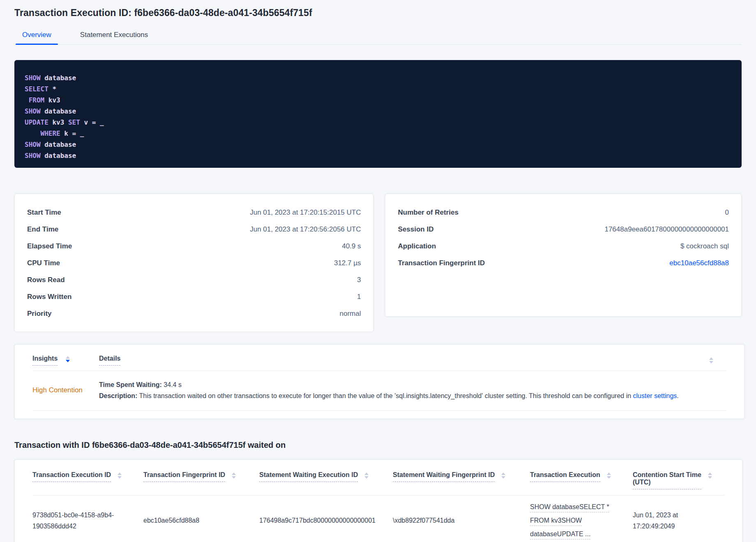 The width and height of the screenshot is (756, 542). I want to click on waited-on-heading: Transaction with ID f6be6366-da03-48de-a…, so click(378, 445).